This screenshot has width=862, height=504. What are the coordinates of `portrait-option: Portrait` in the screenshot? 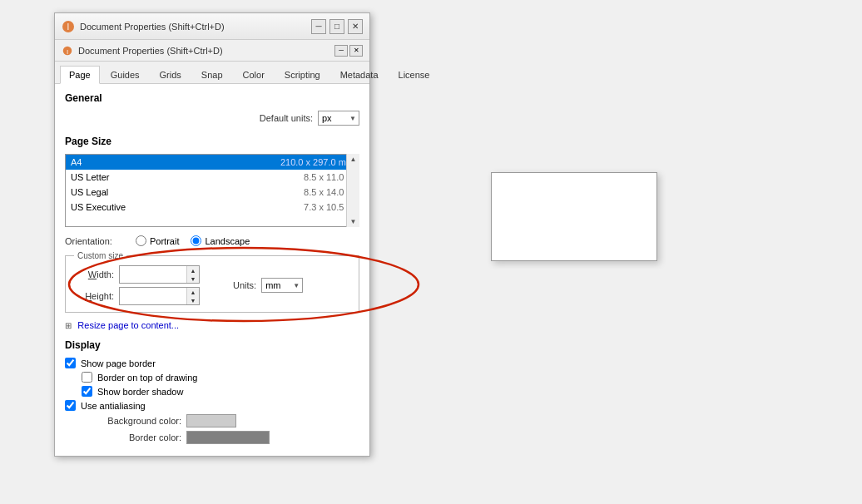 It's located at (157, 241).